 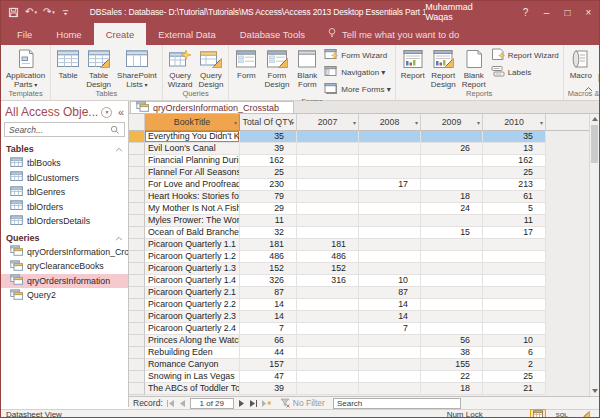 What do you see at coordinates (192, 257) in the screenshot?
I see `cell: Picaroon Quarterly 1.2` at bounding box center [192, 257].